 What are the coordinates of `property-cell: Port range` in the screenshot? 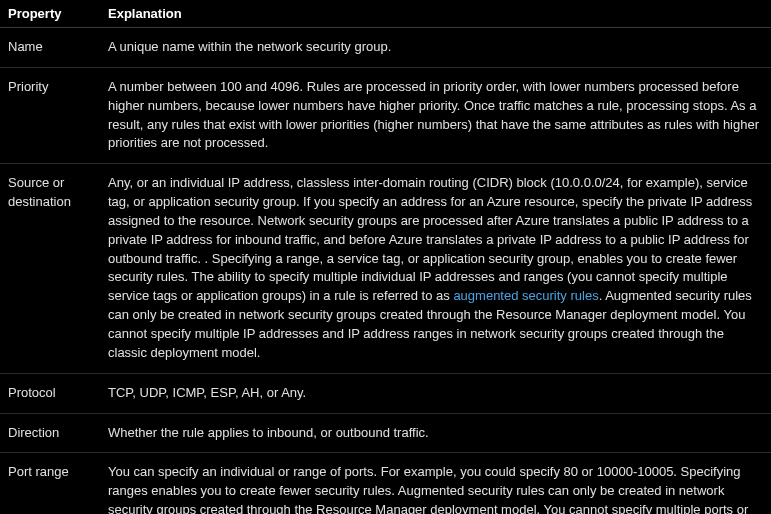 It's located at (50, 484).